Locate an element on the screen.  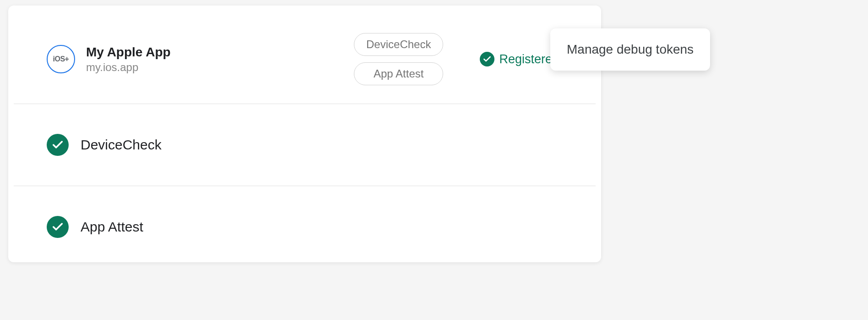
ios-platform-icon: iOS+ is located at coordinates (61, 59).